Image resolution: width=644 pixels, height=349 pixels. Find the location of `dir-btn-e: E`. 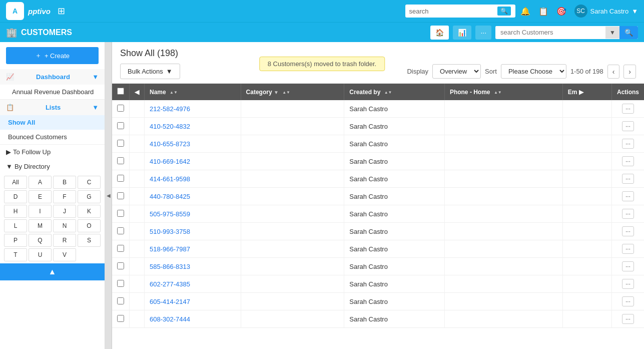

dir-btn-e: E is located at coordinates (40, 197).